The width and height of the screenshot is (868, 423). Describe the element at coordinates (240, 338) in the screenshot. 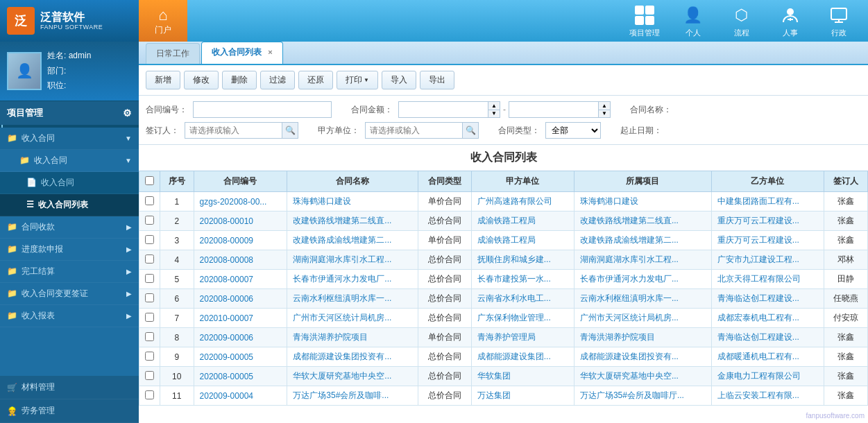

I see `row-contract-no: 202009-00006` at that location.